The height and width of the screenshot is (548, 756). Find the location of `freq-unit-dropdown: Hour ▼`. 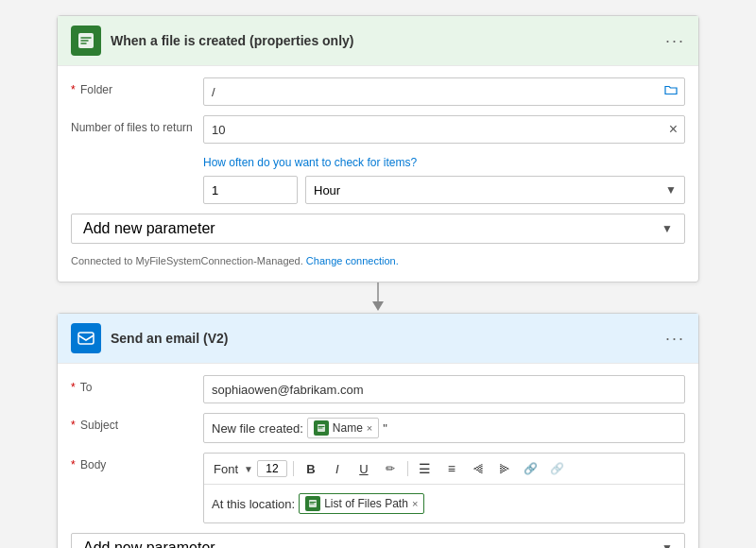

freq-unit-dropdown: Hour ▼ is located at coordinates (495, 190).